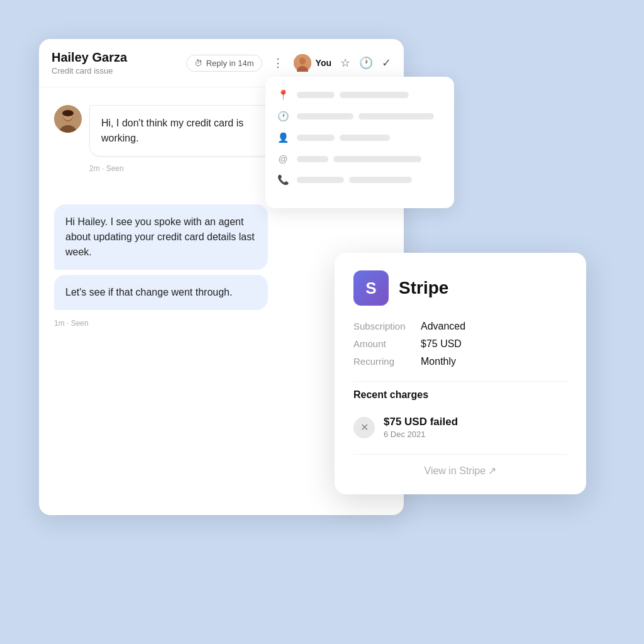 Image resolution: width=644 pixels, height=644 pixels. I want to click on agent-avatar, so click(303, 63).